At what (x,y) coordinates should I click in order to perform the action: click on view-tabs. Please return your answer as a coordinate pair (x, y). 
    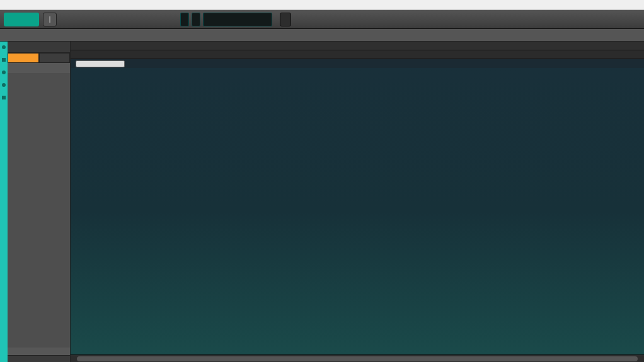
    Looking at the image, I should click on (322, 35).